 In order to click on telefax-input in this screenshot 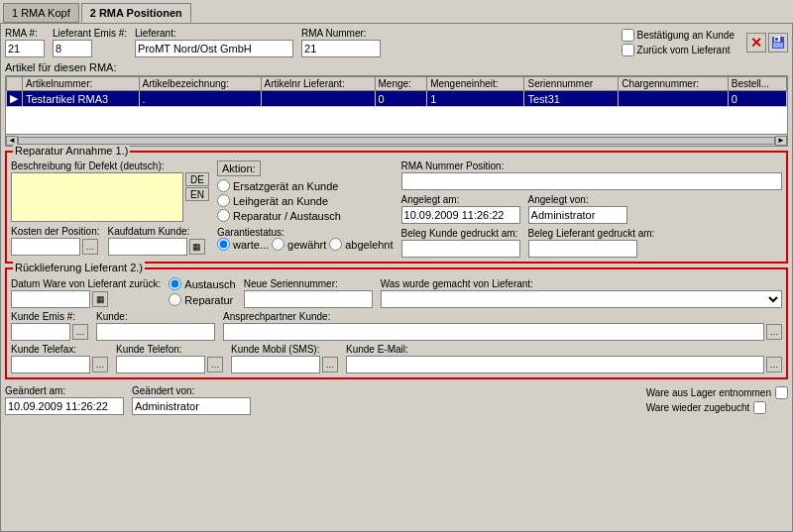, I will do `click(51, 365)`.